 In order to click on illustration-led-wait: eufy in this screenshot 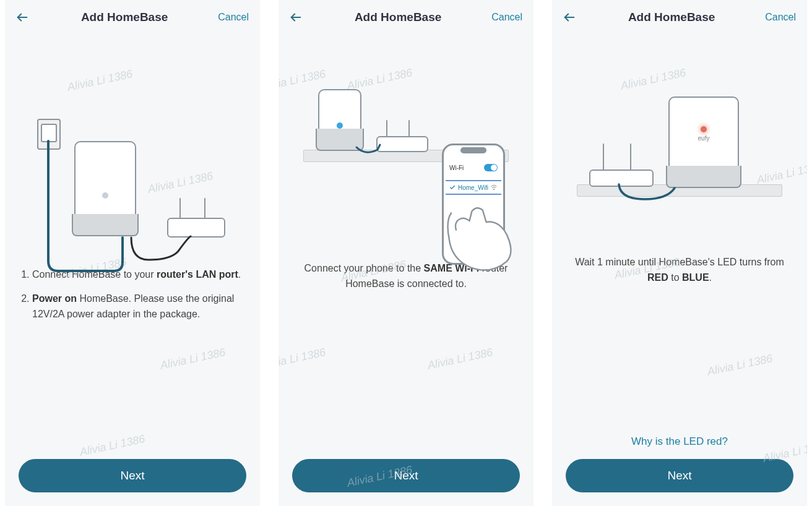, I will do `click(680, 144)`.